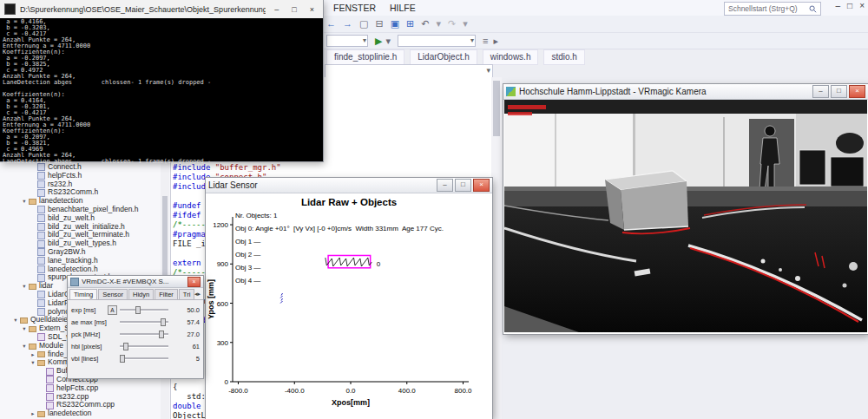 The image size is (868, 419). I want to click on document-tab: stdio.h, so click(564, 57).